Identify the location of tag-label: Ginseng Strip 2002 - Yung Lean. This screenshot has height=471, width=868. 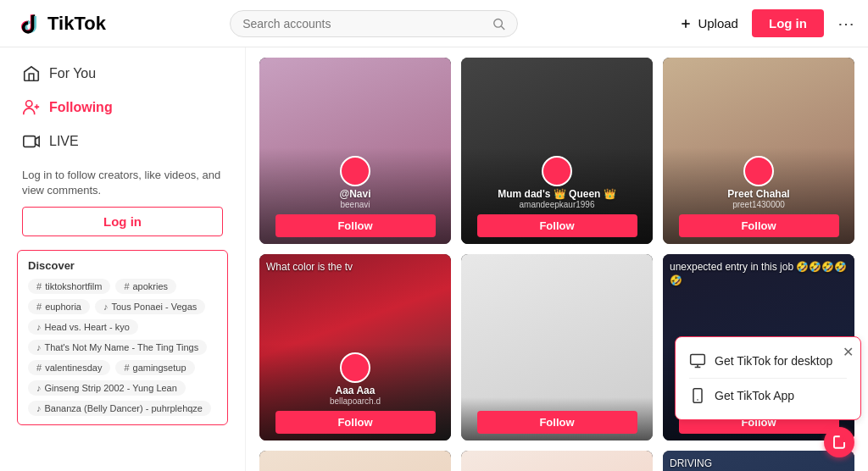
(111, 388).